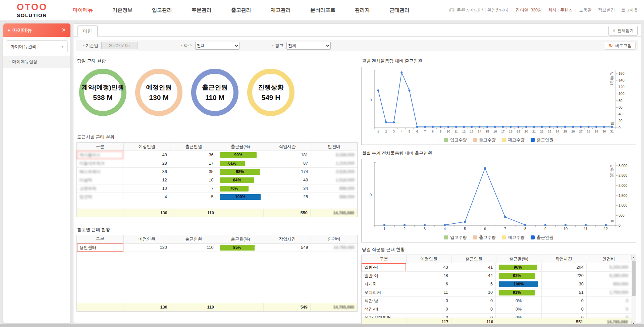  Describe the element at coordinates (496, 284) in the screenshot. I see `table-row: 지게차66100%30900,000` at that location.